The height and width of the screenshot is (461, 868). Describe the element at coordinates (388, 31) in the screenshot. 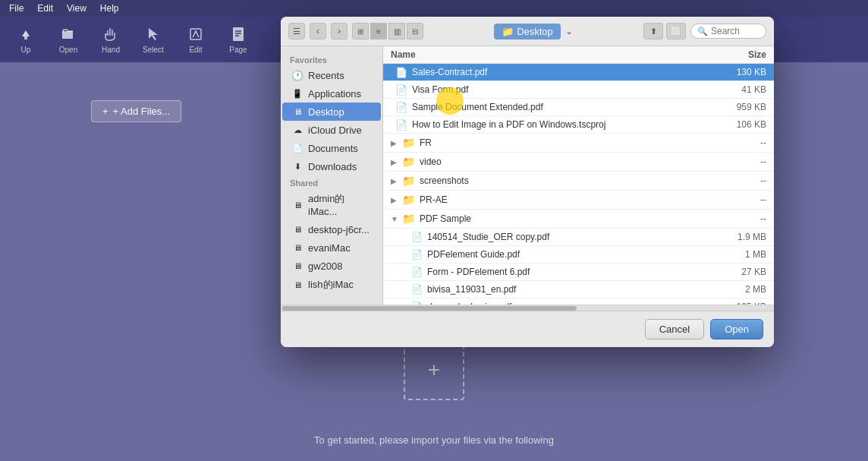

I see `view-buttons: ⊞ ≡ ▥ ⊟` at that location.